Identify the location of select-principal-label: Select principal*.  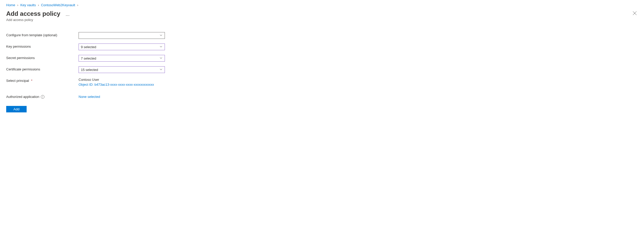
(42, 80).